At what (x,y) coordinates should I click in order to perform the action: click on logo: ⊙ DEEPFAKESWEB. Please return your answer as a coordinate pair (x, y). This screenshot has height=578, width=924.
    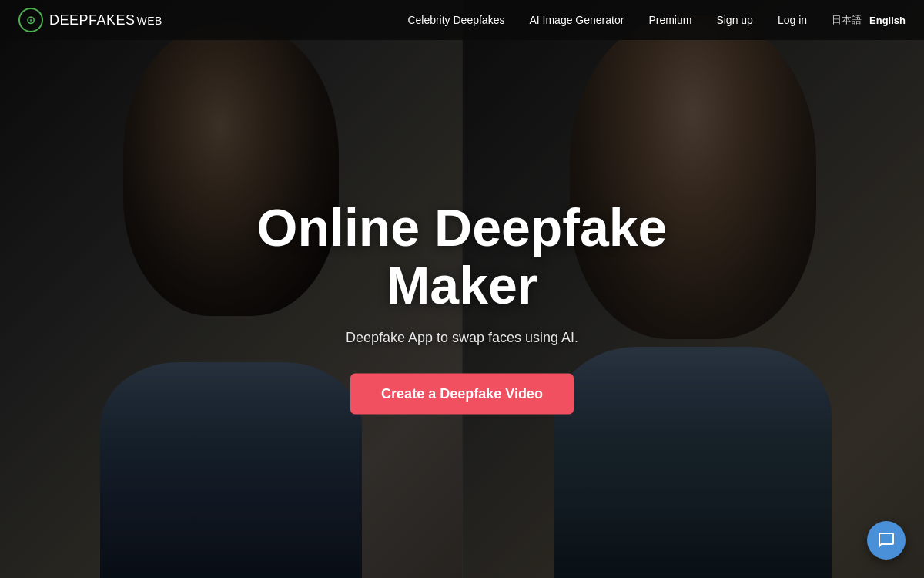
    Looking at the image, I should click on (91, 20).